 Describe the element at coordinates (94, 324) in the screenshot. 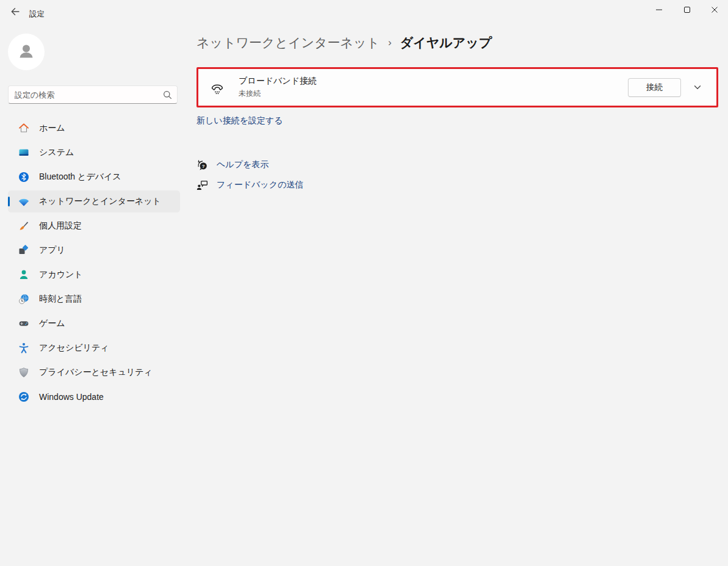

I see `sidebar-item-gaming: ゲーム` at that location.